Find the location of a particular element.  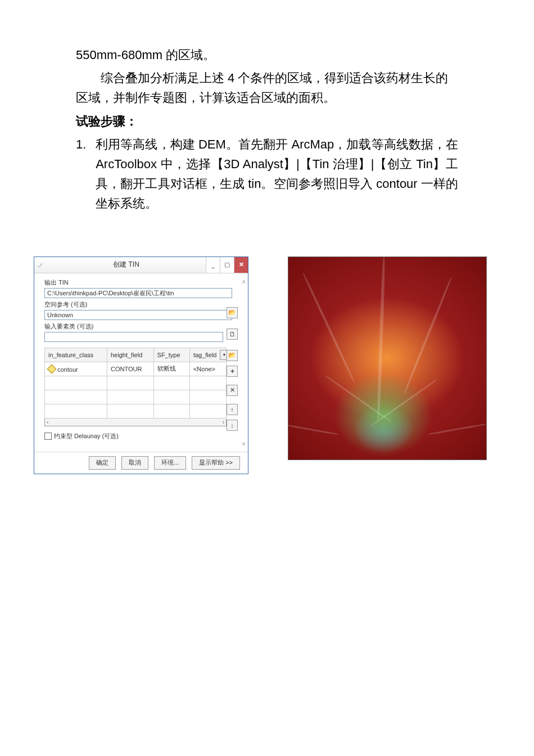

cell-sf: 软断线 is located at coordinates (171, 369).